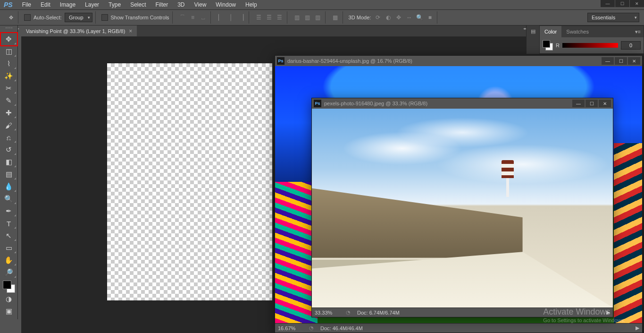 The height and width of the screenshot is (333, 644). Describe the element at coordinates (399, 17) in the screenshot. I see `3d-pan-icon: ✥` at that location.